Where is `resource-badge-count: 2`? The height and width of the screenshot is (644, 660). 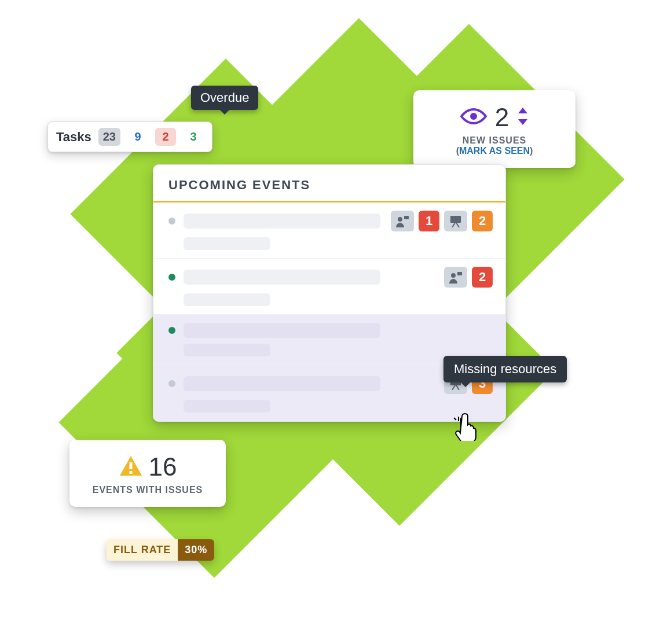
resource-badge-count: 2 is located at coordinates (482, 221).